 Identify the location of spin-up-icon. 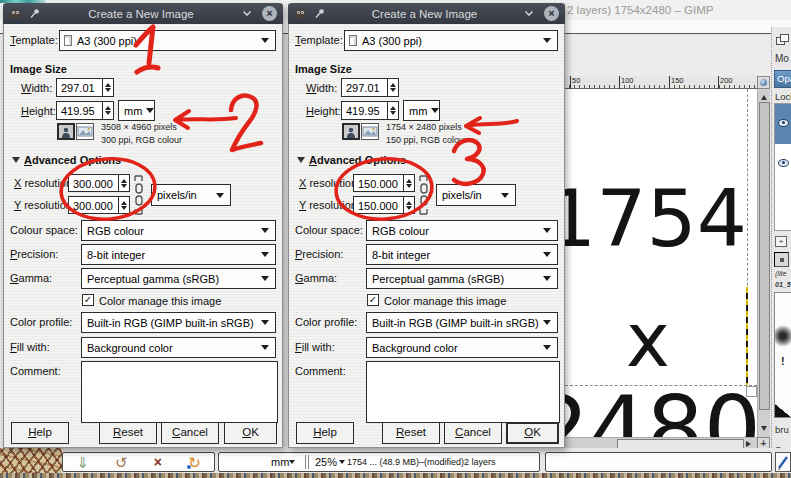
(393, 106).